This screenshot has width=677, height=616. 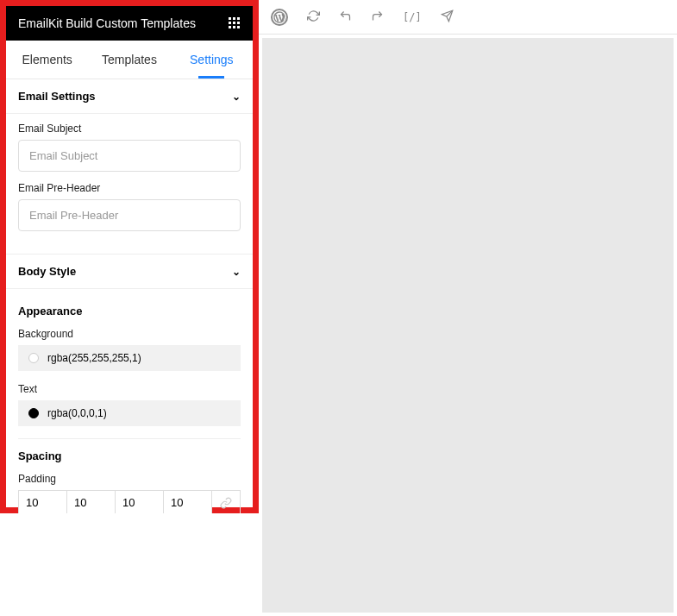 What do you see at coordinates (129, 438) in the screenshot?
I see `divider` at bounding box center [129, 438].